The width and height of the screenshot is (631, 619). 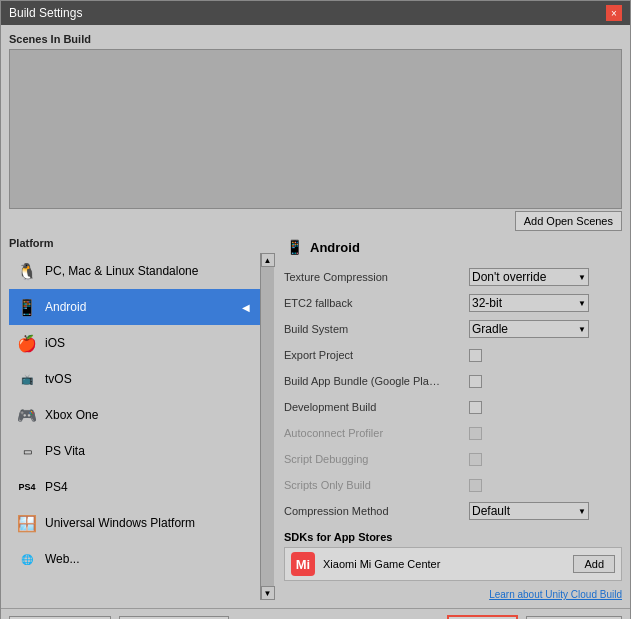 What do you see at coordinates (142, 243) in the screenshot?
I see `platform-label: Platform` at bounding box center [142, 243].